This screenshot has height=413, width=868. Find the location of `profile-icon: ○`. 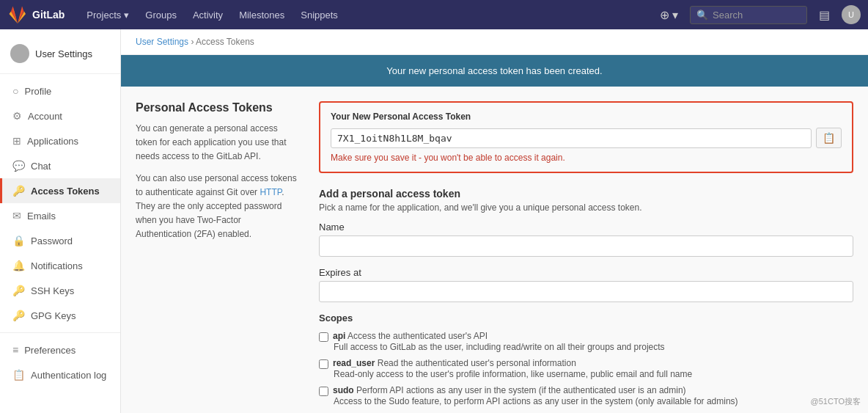

profile-icon: ○ is located at coordinates (15, 91).